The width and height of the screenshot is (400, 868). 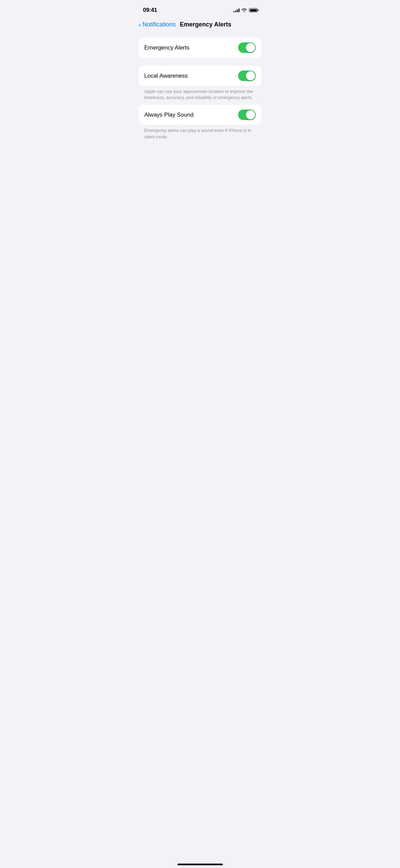 What do you see at coordinates (200, 95) in the screenshot?
I see `local-awareness-description: Apple can use your approximate location …` at bounding box center [200, 95].